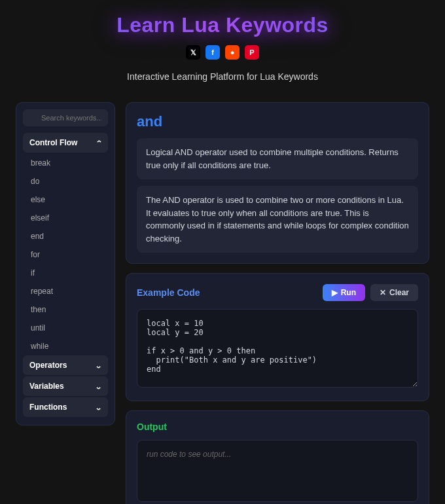 The height and width of the screenshot is (504, 445). Describe the element at coordinates (277, 122) in the screenshot. I see `keyword-title: and` at that location.